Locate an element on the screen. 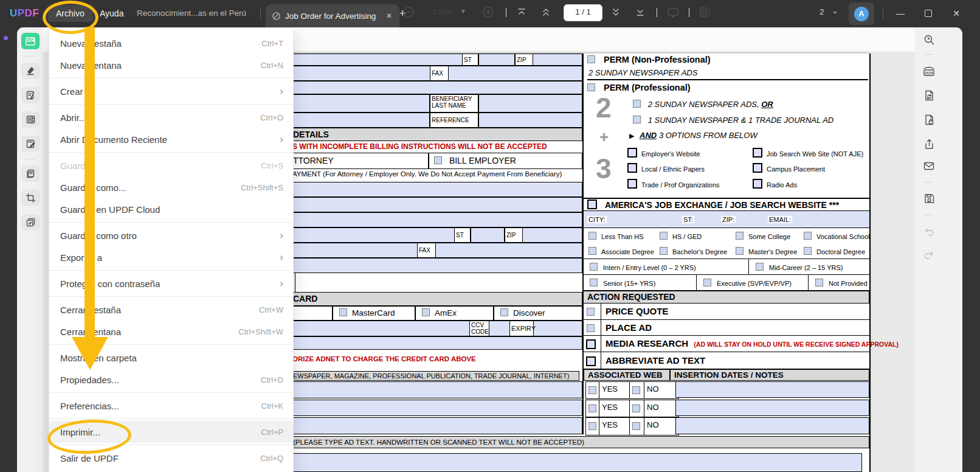 The height and width of the screenshot is (472, 980). aje-address-row: CITY: ST: ZIP: EMAIL: is located at coordinates (726, 220).